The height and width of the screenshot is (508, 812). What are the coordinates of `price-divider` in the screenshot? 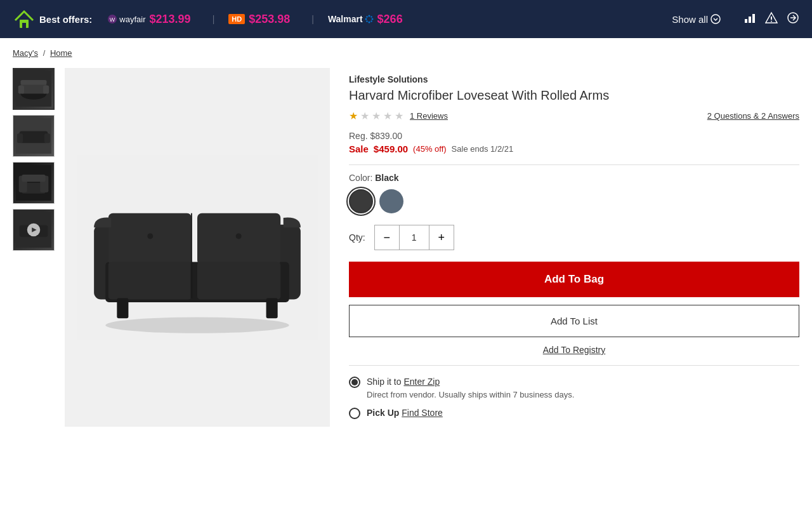 It's located at (574, 165).